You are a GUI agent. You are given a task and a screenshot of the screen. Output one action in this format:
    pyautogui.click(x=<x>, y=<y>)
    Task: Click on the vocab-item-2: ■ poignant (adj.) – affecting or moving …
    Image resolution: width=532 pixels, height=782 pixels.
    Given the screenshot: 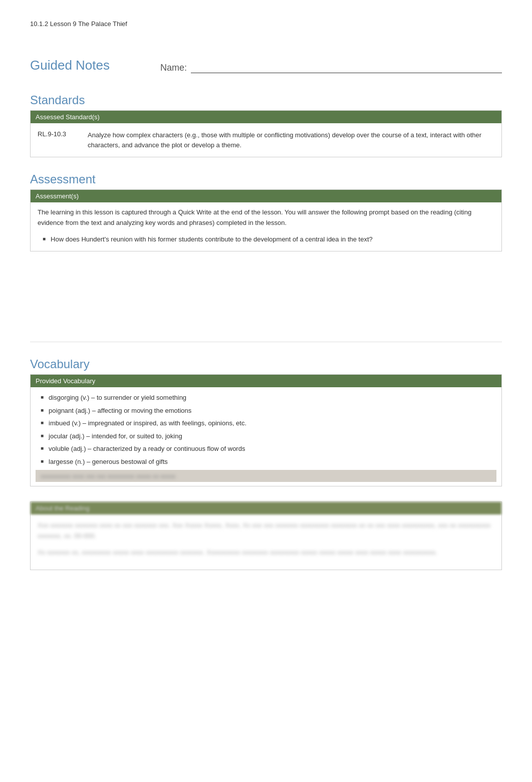 What is the action you would take?
    pyautogui.click(x=266, y=411)
    